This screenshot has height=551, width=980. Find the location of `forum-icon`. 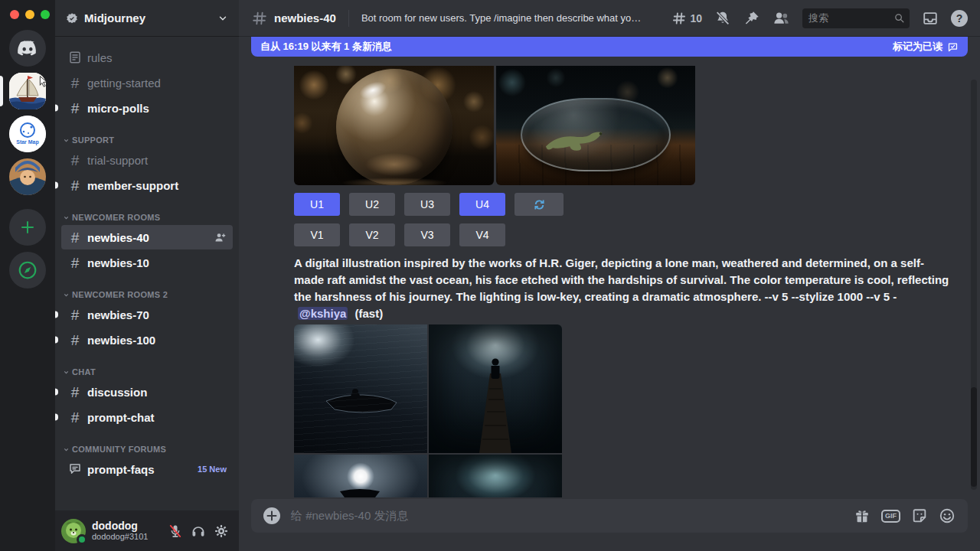

forum-icon is located at coordinates (75, 469).